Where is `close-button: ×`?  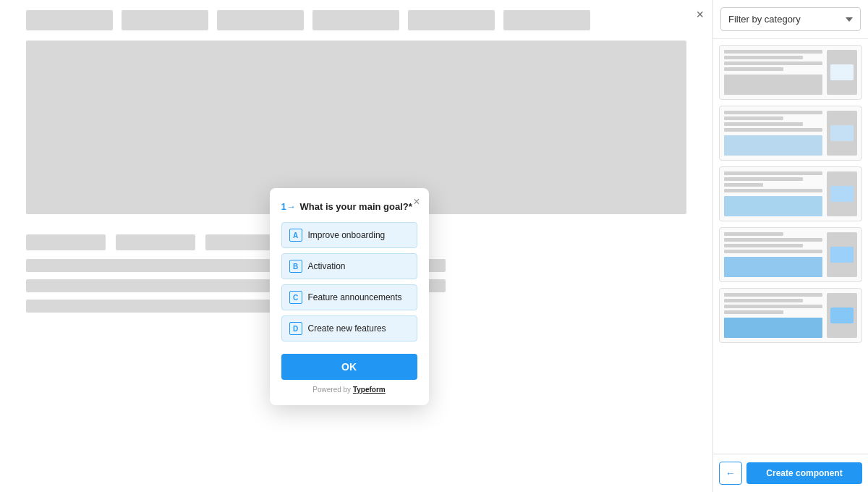 close-button: × is located at coordinates (700, 14).